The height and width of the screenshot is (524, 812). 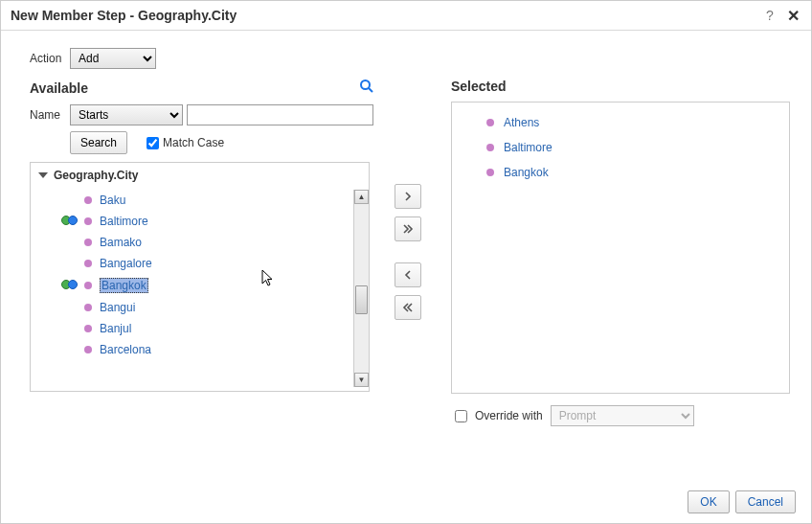 What do you see at coordinates (408, 253) in the screenshot?
I see `mover-buttons` at bounding box center [408, 253].